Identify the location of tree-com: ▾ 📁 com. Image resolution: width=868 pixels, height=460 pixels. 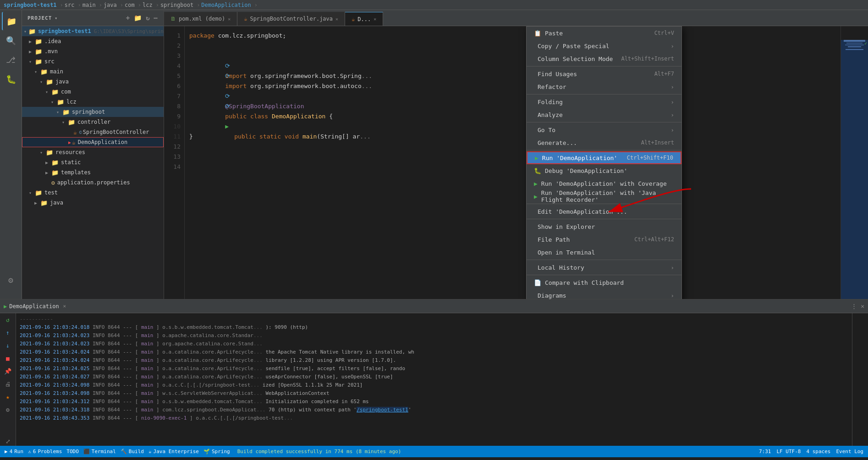
(93, 92).